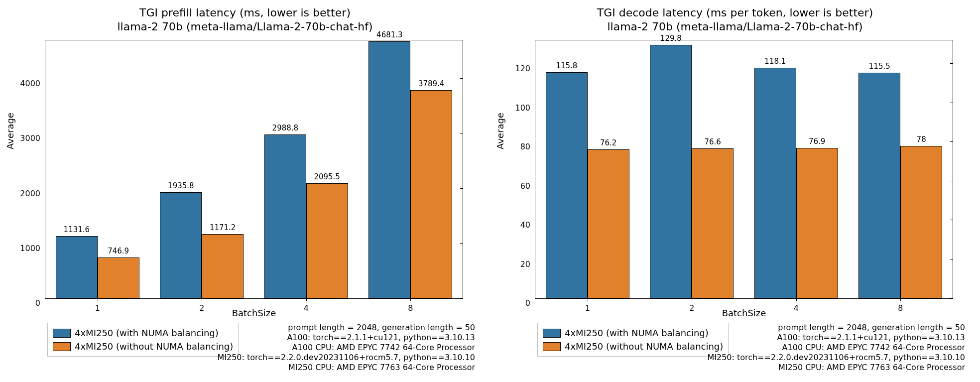  Describe the element at coordinates (181, 186) in the screenshot. I see `bar-value-label: 1935.8` at that location.